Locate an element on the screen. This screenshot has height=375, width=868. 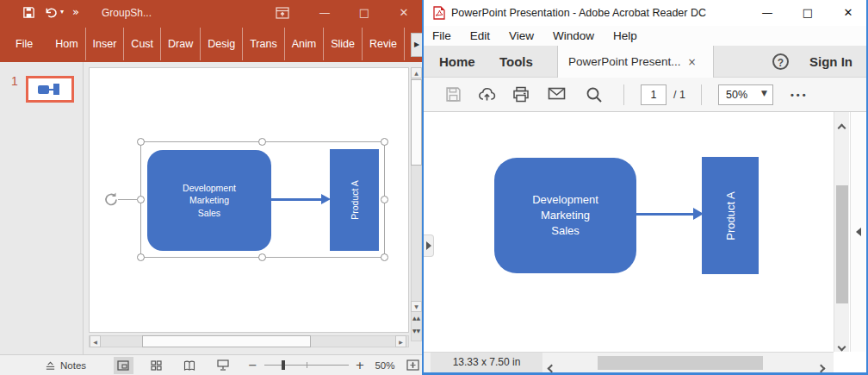
tab-home: Home is located at coordinates (457, 62).